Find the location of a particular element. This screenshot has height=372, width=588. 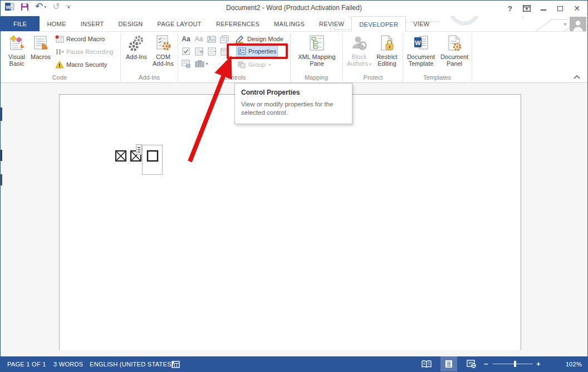

group-label-add-ins: Add-Ins is located at coordinates (149, 77).